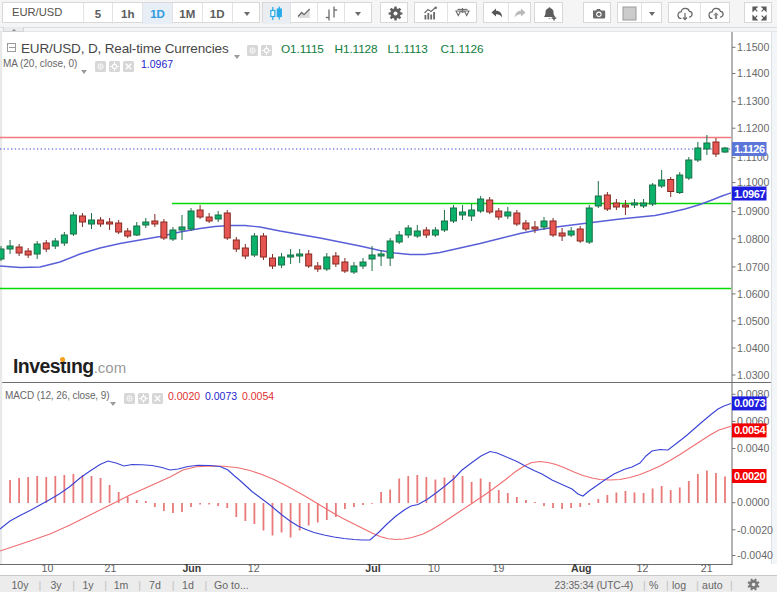 This screenshot has width=777, height=592. Describe the element at coordinates (754, 101) in the screenshot. I see `svg-text: 1.1300` at that location.